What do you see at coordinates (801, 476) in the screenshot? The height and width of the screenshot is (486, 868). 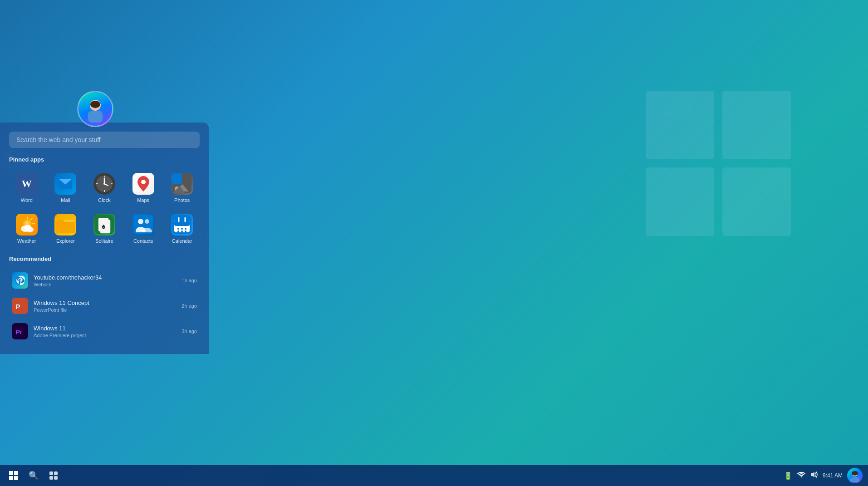 I see `wifi-icon` at bounding box center [801, 476].